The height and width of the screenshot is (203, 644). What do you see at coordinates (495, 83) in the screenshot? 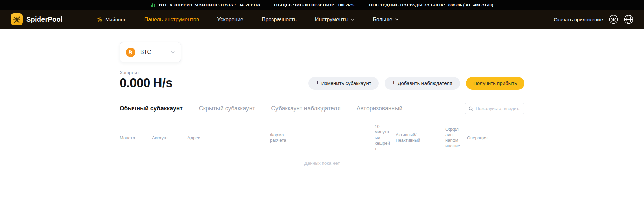
I see `get-profit-label: Получить прибыть` at bounding box center [495, 83].